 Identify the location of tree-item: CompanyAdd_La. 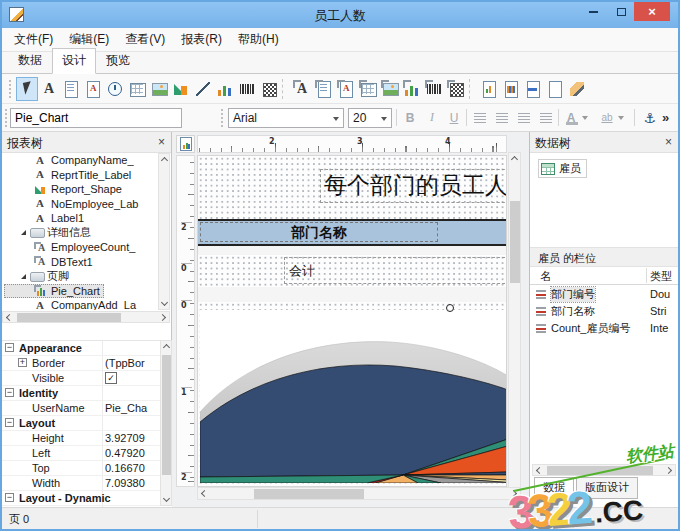
(72, 304).